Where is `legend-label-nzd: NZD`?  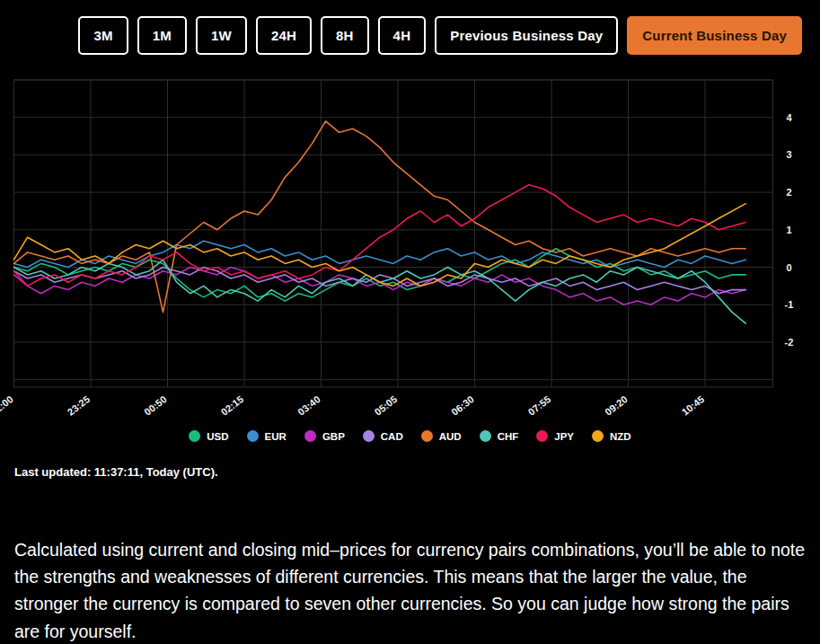
legend-label-nzd: NZD is located at coordinates (621, 437).